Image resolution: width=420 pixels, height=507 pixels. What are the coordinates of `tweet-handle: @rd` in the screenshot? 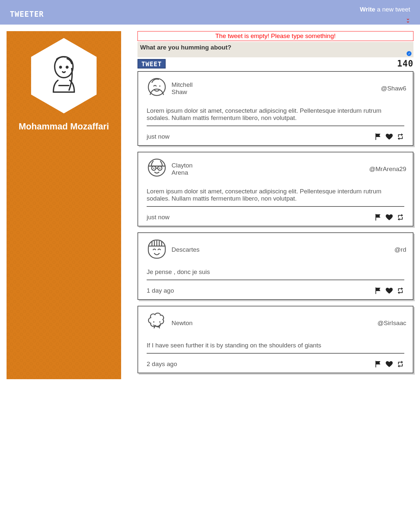 It's located at (400, 250).